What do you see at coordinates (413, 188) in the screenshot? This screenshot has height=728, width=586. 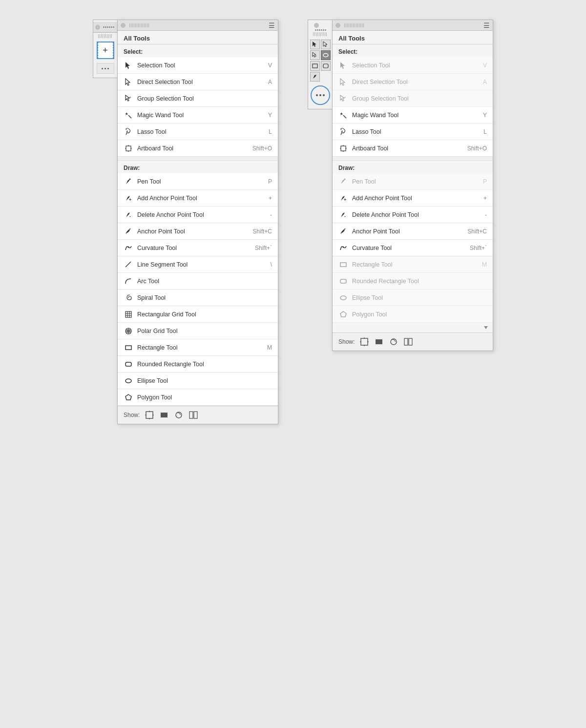 I see `right-scroll-area: Select: Selection Tool V Direct Selectio…` at bounding box center [413, 188].